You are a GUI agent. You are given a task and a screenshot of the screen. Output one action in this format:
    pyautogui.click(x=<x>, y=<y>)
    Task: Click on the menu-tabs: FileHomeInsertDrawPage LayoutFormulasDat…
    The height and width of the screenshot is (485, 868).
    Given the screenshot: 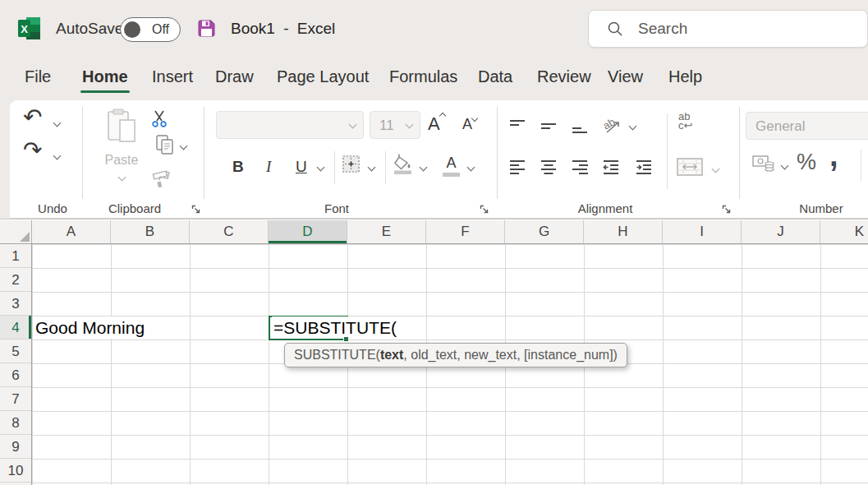 What is the action you would take?
    pyautogui.click(x=434, y=79)
    